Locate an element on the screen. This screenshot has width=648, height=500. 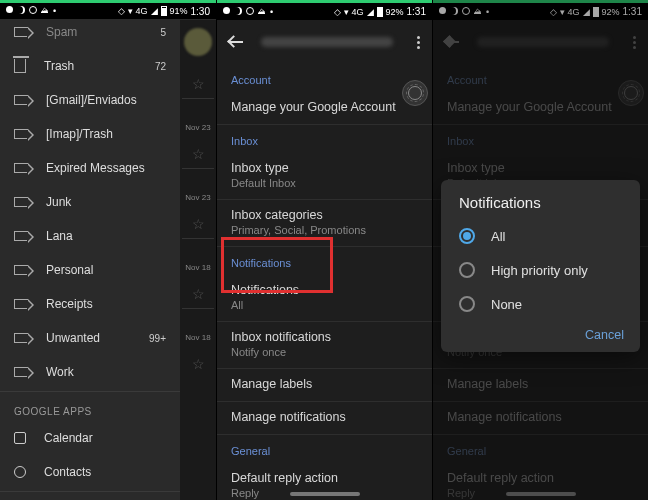
row-inbox-type: Inbox type Default Inbox is located at coordinates (324, 176).